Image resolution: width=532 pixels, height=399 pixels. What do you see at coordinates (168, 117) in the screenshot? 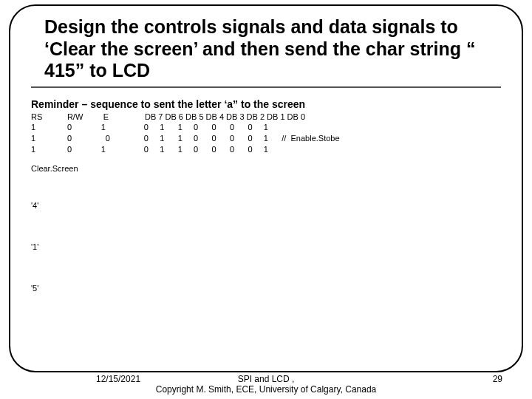
I see `signal-header: RS R/W E DB 7 DB 6 DB 5 DB 4 DB 3 DB 2 D…` at bounding box center [168, 117].